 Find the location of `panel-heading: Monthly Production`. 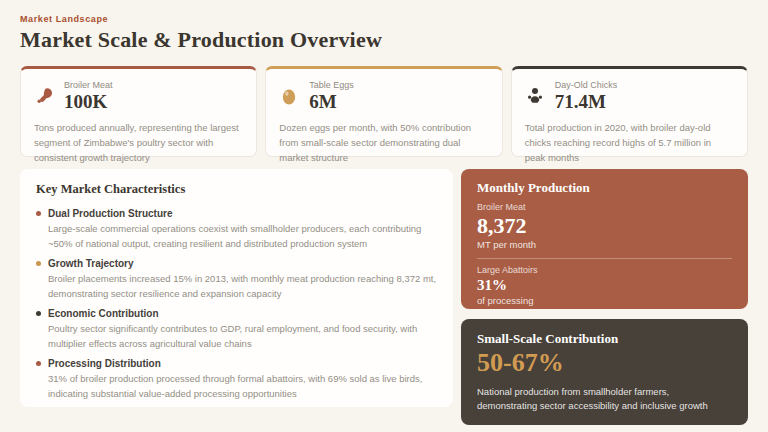

panel-heading: Monthly Production is located at coordinates (604, 188).